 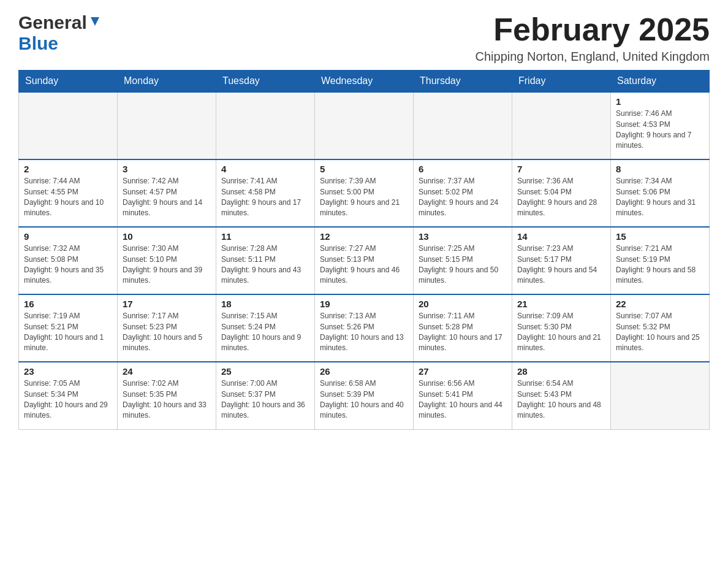 What do you see at coordinates (463, 304) in the screenshot?
I see `day-number: 20` at bounding box center [463, 304].